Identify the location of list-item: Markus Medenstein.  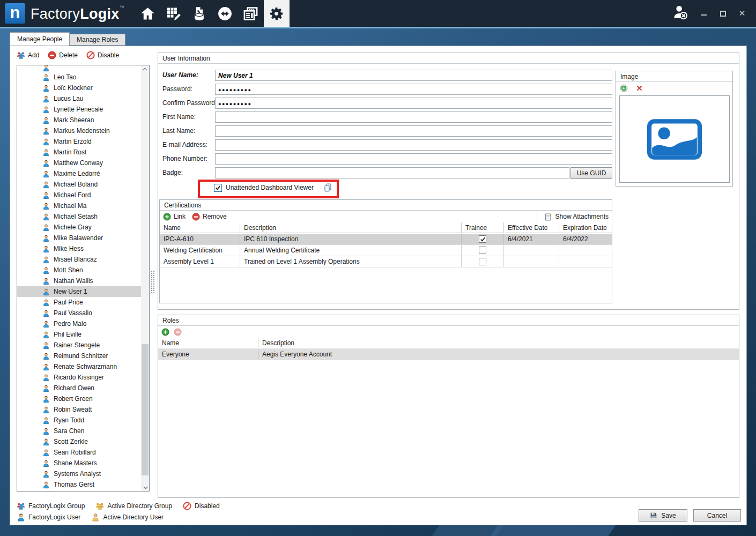
(79, 131).